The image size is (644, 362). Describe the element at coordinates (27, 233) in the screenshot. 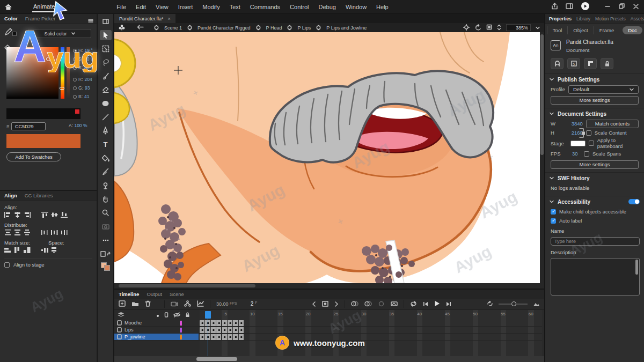

I see `distribute-bottom-icon` at that location.